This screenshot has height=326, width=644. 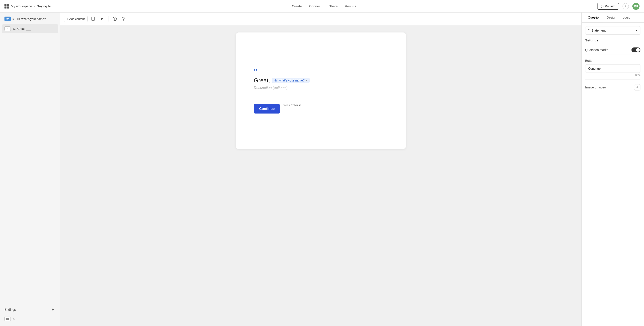 What do you see at coordinates (30, 314) in the screenshot?
I see `sidebar-endings: Endings + A` at bounding box center [30, 314].